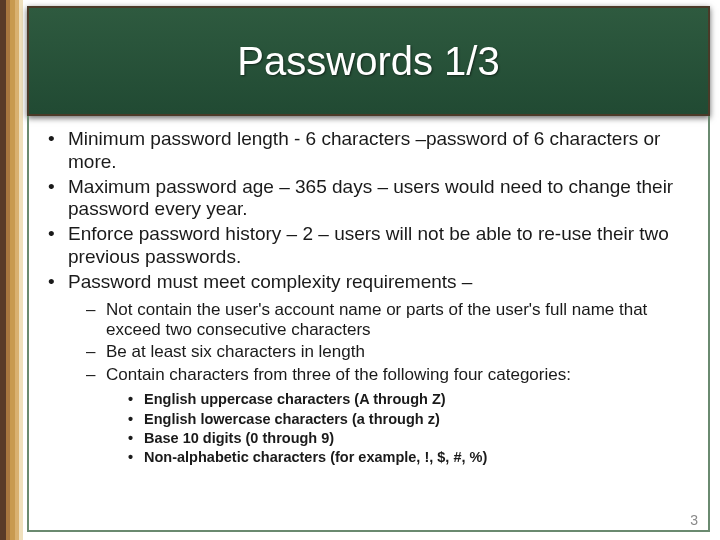 The image size is (720, 540). I want to click on list-item: English uppercase characters (A through …, so click(412, 400).